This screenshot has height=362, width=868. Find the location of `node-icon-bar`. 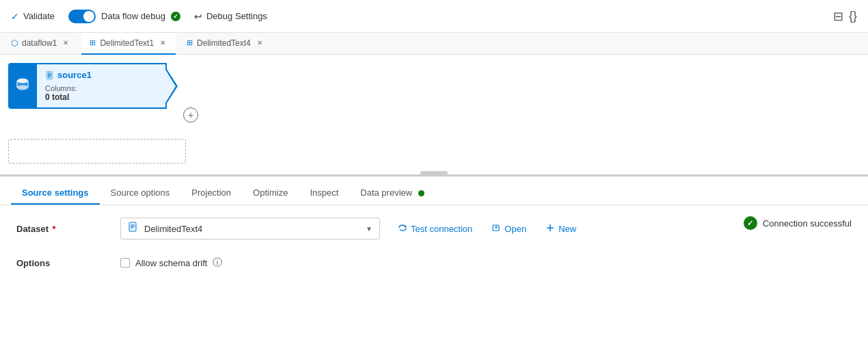

node-icon-bar is located at coordinates (23, 86).